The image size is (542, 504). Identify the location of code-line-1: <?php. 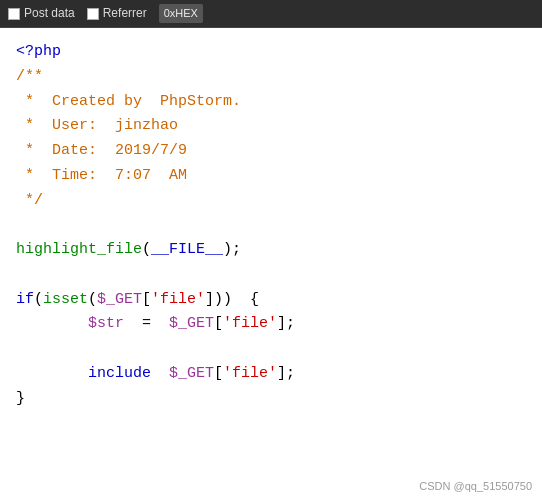
(271, 52).